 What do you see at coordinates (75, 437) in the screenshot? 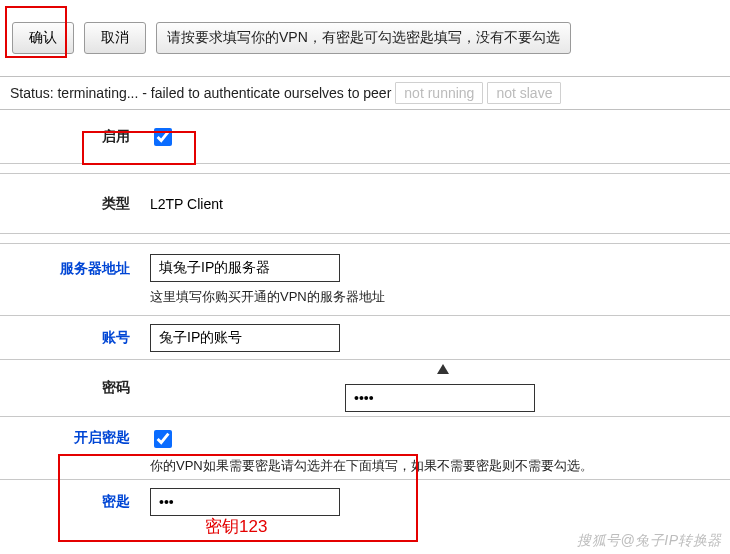
I see `open-key-label: 开启密匙` at bounding box center [75, 437].